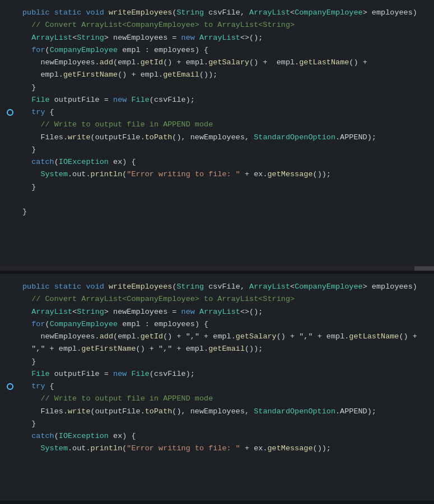  What do you see at coordinates (226, 349) in the screenshot?
I see `code-token: getEmail` at bounding box center [226, 349].